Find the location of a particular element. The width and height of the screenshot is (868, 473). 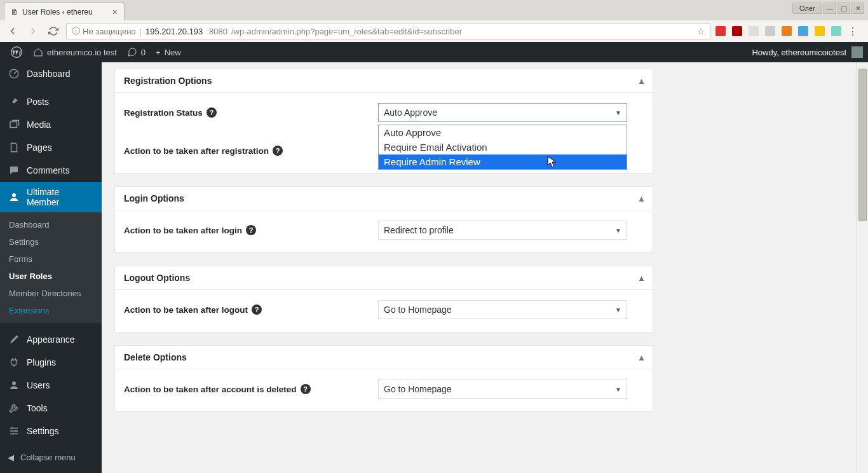

file-icon: 🗎 is located at coordinates (15, 12).